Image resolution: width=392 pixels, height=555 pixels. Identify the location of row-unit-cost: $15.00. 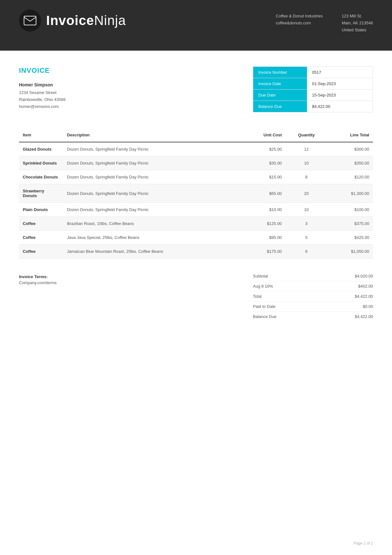
(263, 177).